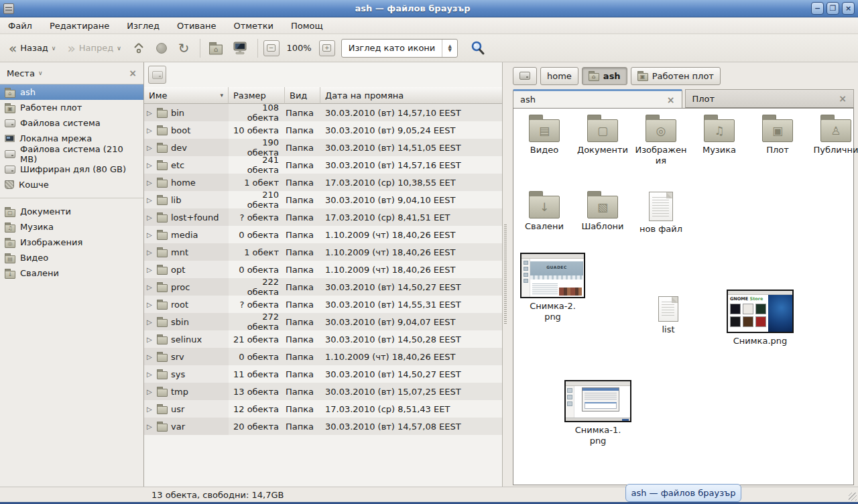 Image resolution: width=858 pixels, height=504 pixels. What do you see at coordinates (323, 165) in the screenshot?
I see `table-row: ▷ etc 241 обекта Папка 30.03.2010 (вт) 1…` at bounding box center [323, 165].